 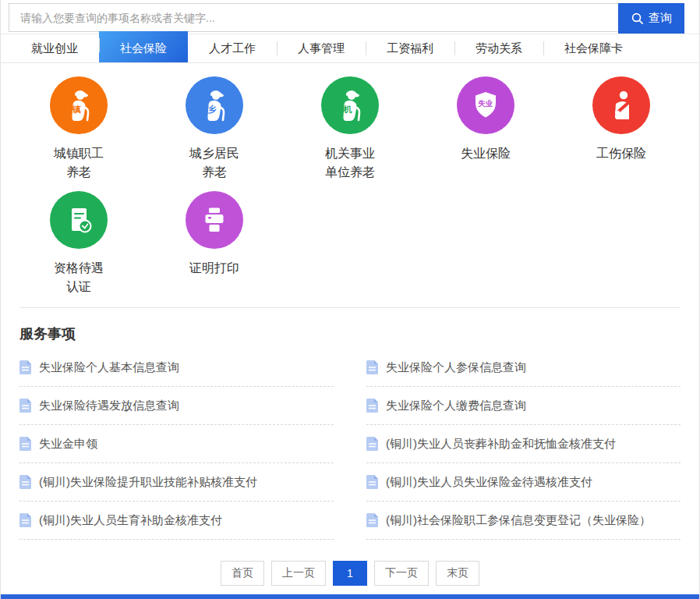 I want to click on tab-bar: 就业创业 社会保险 人才工作 人事管理 工资福利 劳动关系 社会保障卡, so click(x=350, y=48).